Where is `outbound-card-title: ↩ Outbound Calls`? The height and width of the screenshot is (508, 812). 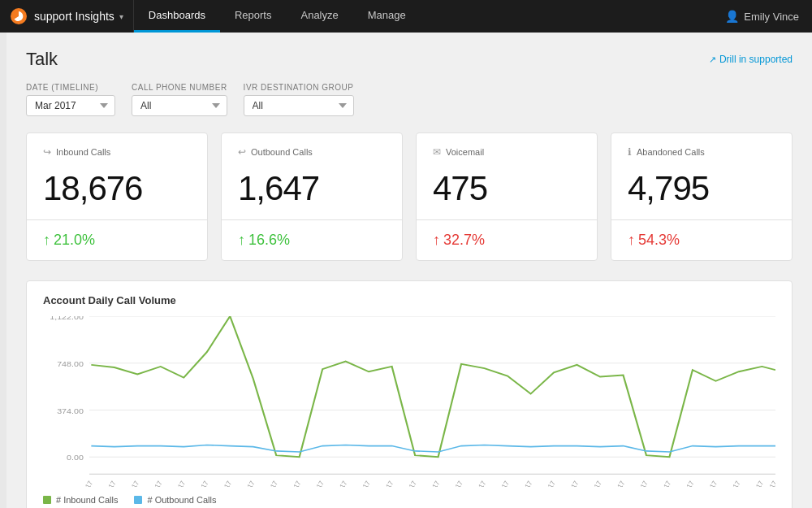
outbound-card-title: ↩ Outbound Calls is located at coordinates (312, 152).